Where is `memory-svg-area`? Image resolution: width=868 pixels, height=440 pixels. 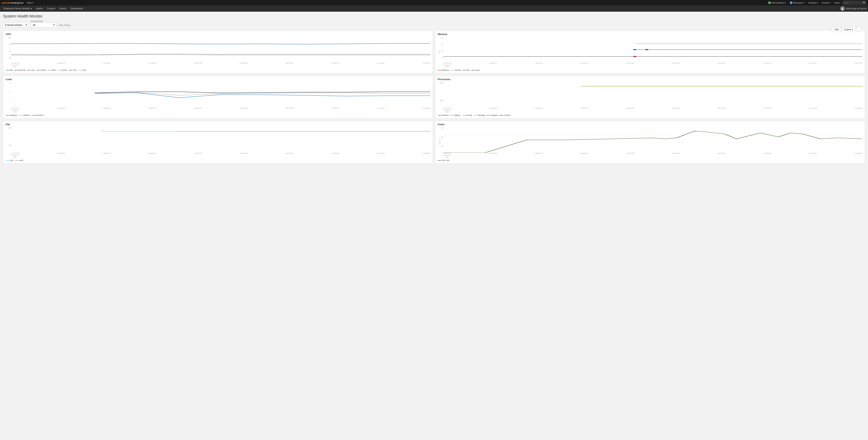 memory-svg-area is located at coordinates (653, 49).